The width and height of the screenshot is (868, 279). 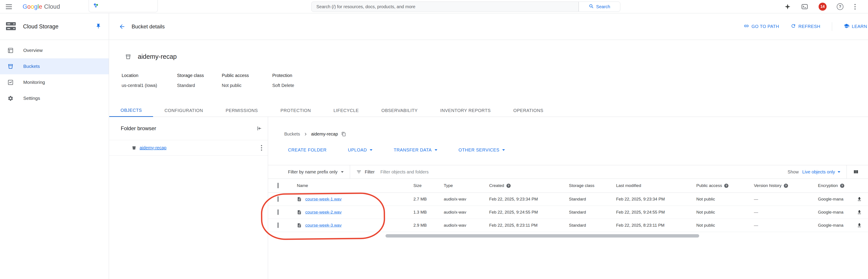 What do you see at coordinates (10, 82) in the screenshot?
I see `monitoring-icon` at bounding box center [10, 82].